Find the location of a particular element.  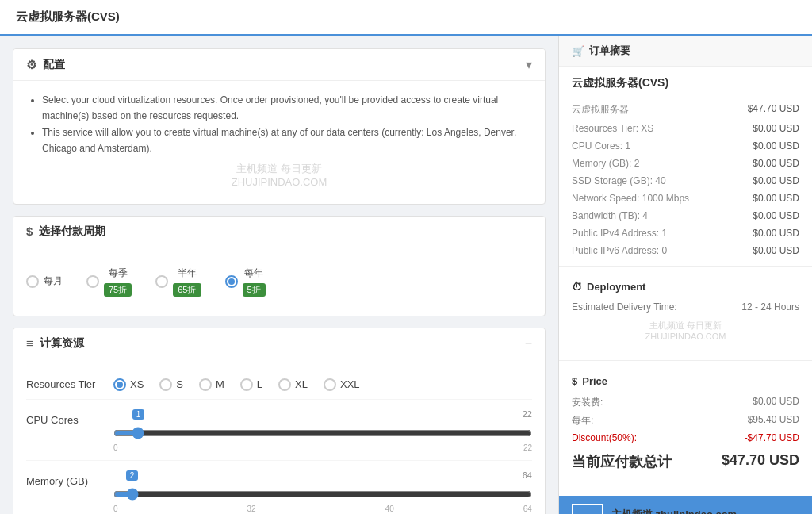

tier-row-label: Resources Tier is located at coordinates (62, 384).